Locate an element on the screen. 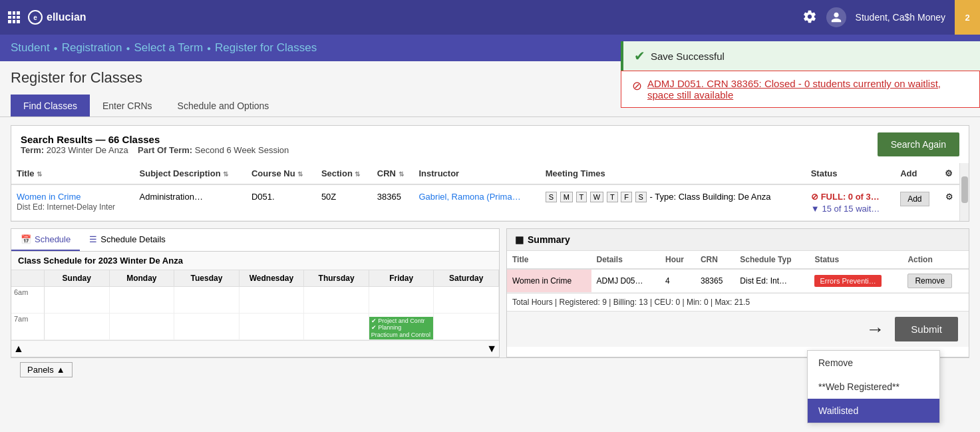 Image resolution: width=980 pixels, height=432 pixels. row-meeting: S M T W T F S - Type: Class Building: De… is located at coordinates (673, 202).